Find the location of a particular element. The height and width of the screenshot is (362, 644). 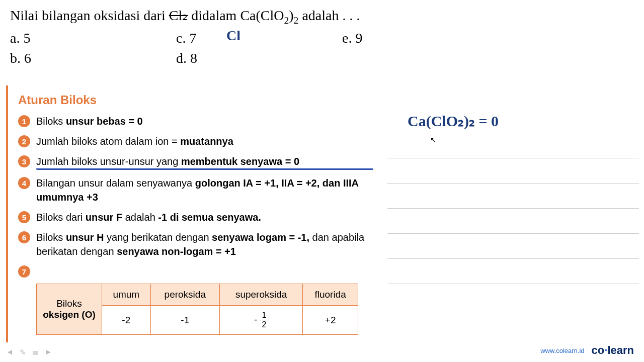

option-a: a. 5 is located at coordinates (93, 38).